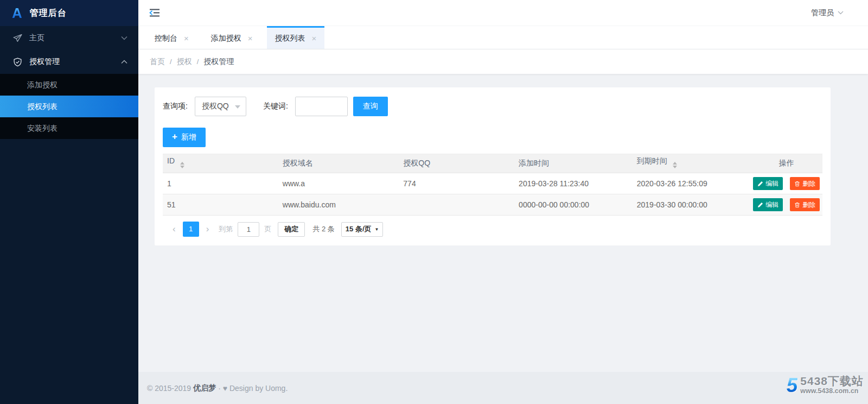 This screenshot has width=868, height=404. Describe the element at coordinates (276, 106) in the screenshot. I see `keyword-label: 关键词:` at that location.